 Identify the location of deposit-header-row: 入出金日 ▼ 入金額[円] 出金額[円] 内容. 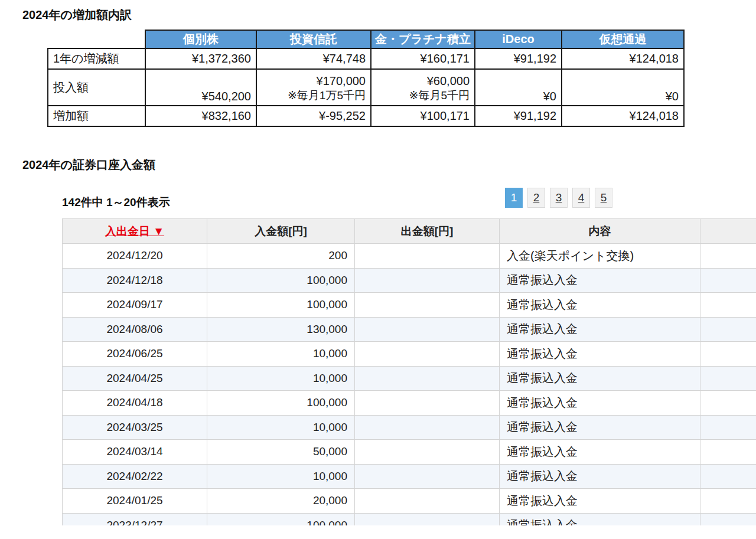
(409, 231).